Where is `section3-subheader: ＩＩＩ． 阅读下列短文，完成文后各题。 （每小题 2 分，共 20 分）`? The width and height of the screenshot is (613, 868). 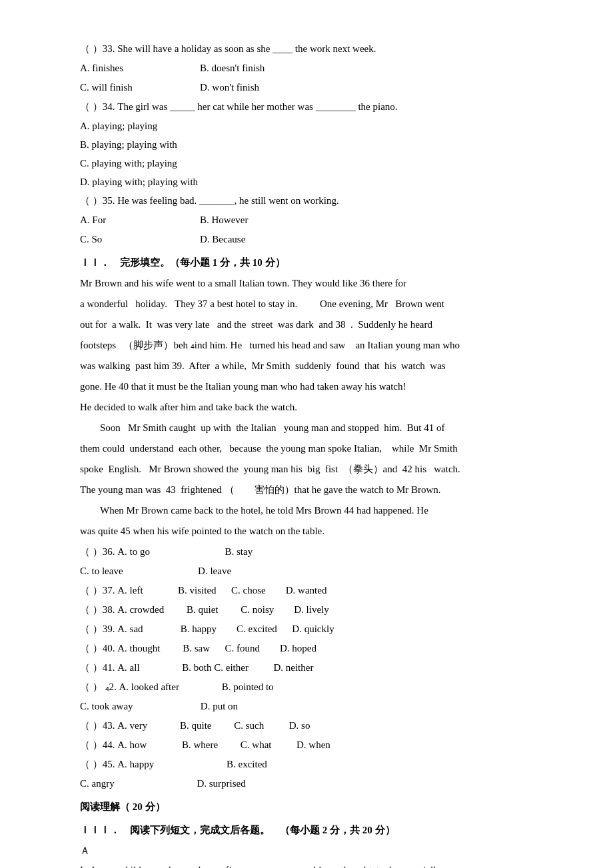
section3-subheader: ＩＩＩ． 阅读下列短文，完成文后各题。 （每小题 2 分，共 20 分） is located at coordinates (320, 830).